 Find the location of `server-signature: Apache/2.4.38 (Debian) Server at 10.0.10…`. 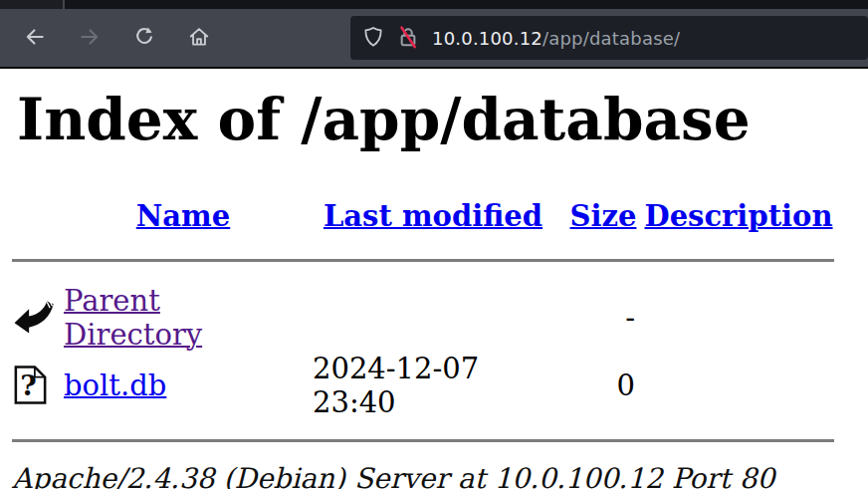

server-signature: Apache/2.4.38 (Debian) Server at 10.0.10… is located at coordinates (440, 476).